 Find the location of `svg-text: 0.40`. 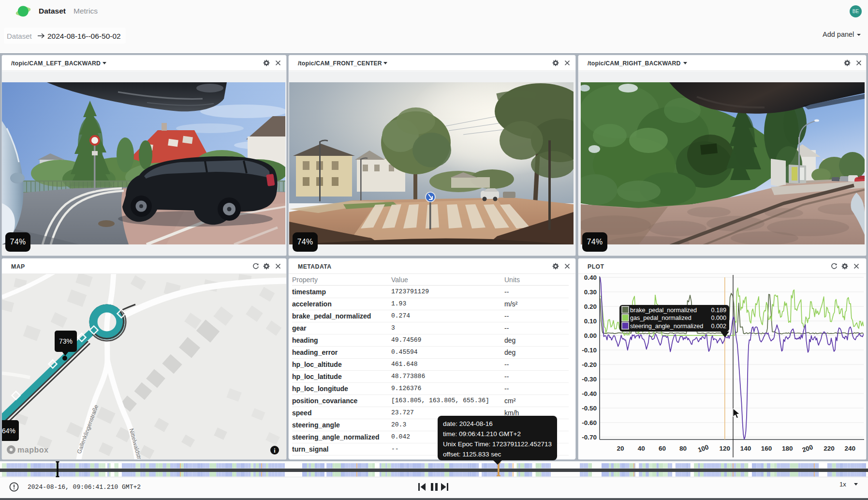

svg-text: 0.40 is located at coordinates (590, 278).